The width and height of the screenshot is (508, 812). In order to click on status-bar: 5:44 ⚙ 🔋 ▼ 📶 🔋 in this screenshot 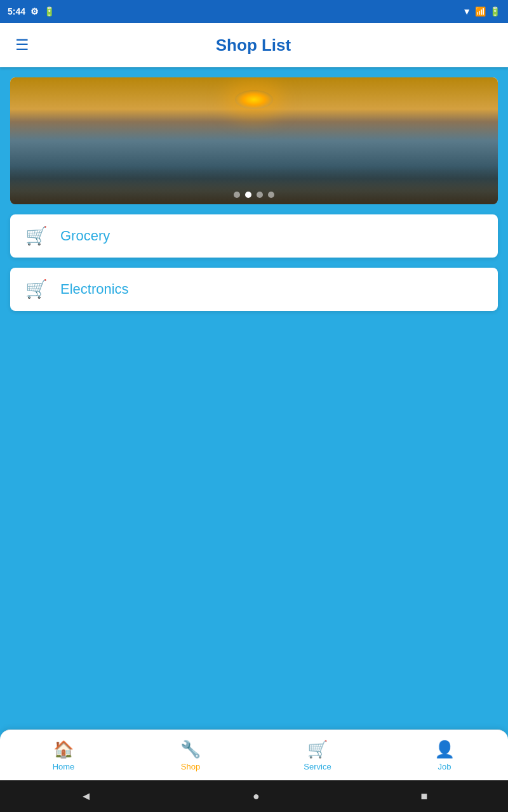, I will do `click(254, 11)`.